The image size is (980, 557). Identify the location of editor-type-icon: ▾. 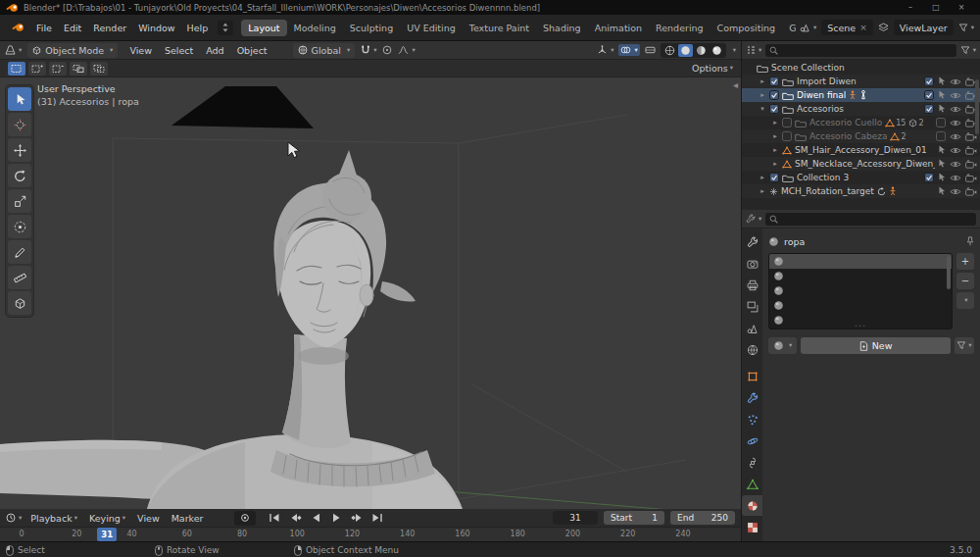
(14, 50).